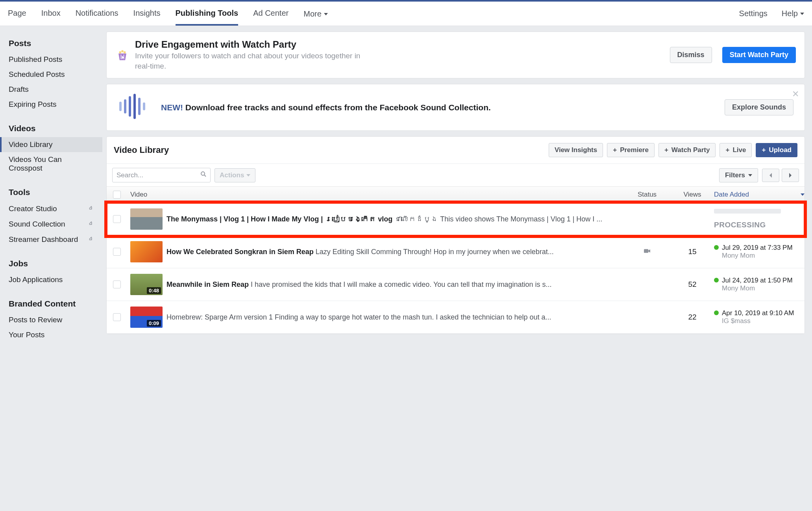 Image resolution: width=812 pixels, height=511 pixels. Describe the element at coordinates (757, 247) in the screenshot. I see `date-label: Jul 29, 2019 at 7:33 PM` at that location.